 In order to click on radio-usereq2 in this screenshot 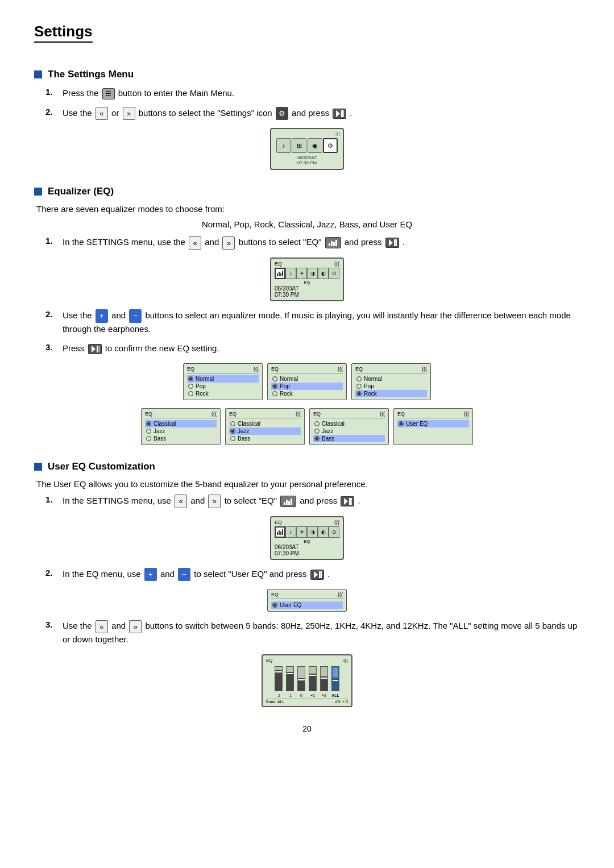, I will do `click(275, 605)`.